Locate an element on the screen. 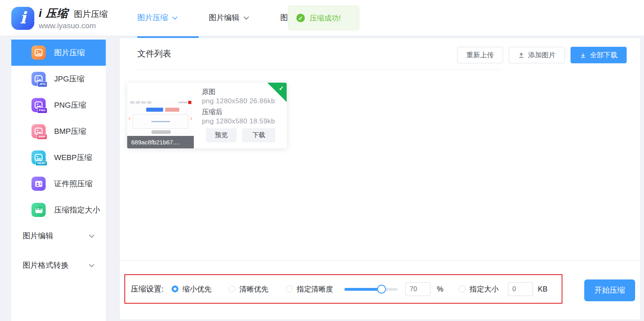 The image size is (644, 321). reupload-button: 重新上传 is located at coordinates (480, 55).